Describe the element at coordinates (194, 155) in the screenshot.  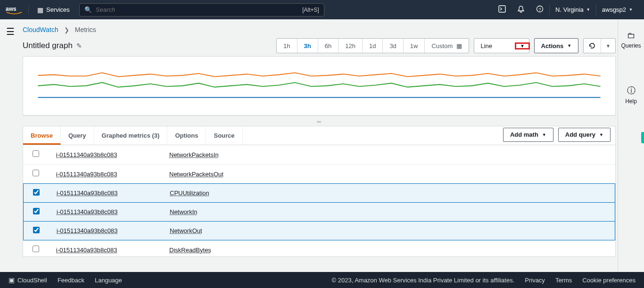
I see `metric-name: NetworkPacketsIn` at that location.